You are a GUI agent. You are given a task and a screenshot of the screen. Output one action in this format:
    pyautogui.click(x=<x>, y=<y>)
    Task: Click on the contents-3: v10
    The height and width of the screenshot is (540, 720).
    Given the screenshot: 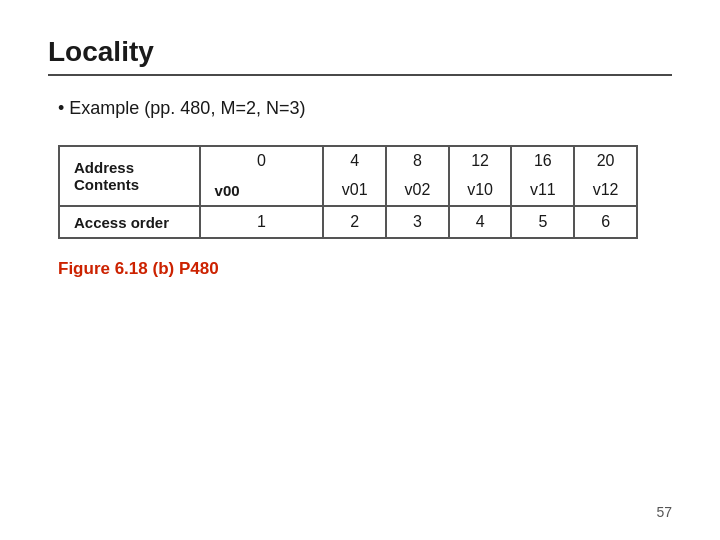 What is the action you would take?
    pyautogui.click(x=480, y=190)
    